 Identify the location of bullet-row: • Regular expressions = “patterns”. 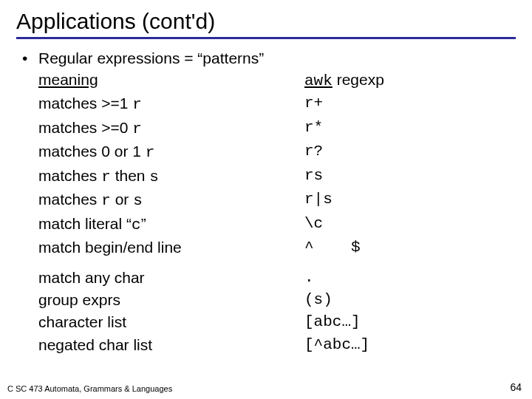
(269, 58).